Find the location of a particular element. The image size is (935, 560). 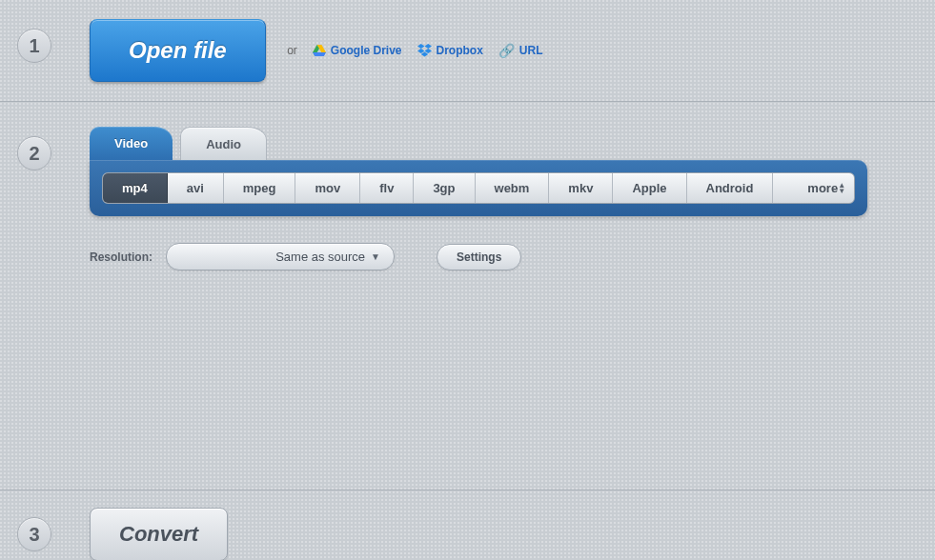

format-mpeg: mpeg is located at coordinates (260, 189).